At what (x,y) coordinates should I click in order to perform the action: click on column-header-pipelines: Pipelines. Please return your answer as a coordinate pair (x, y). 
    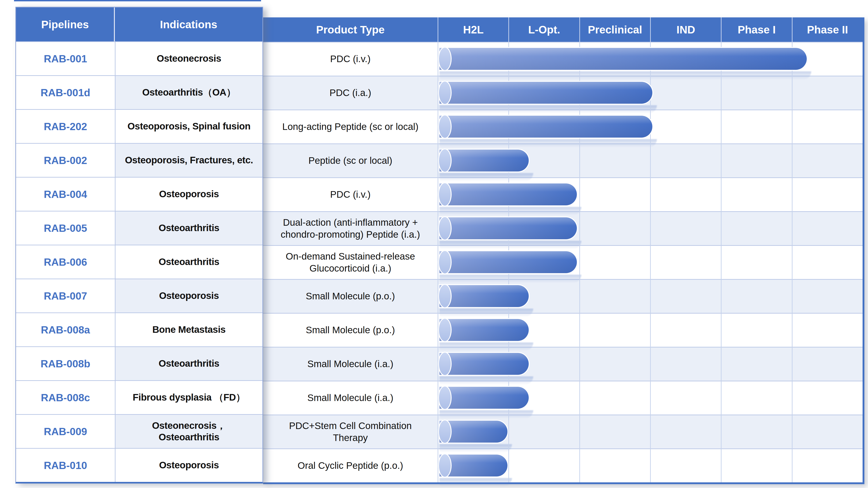
    Looking at the image, I should click on (65, 24).